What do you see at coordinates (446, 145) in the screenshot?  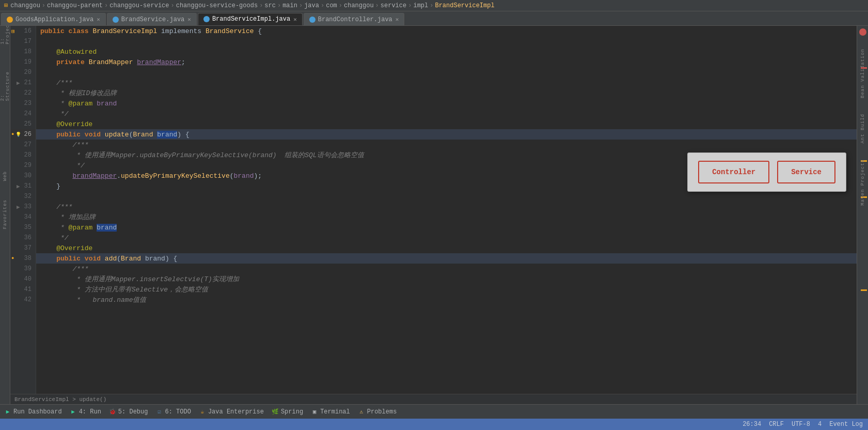 I see `code-line-27: /***` at bounding box center [446, 145].